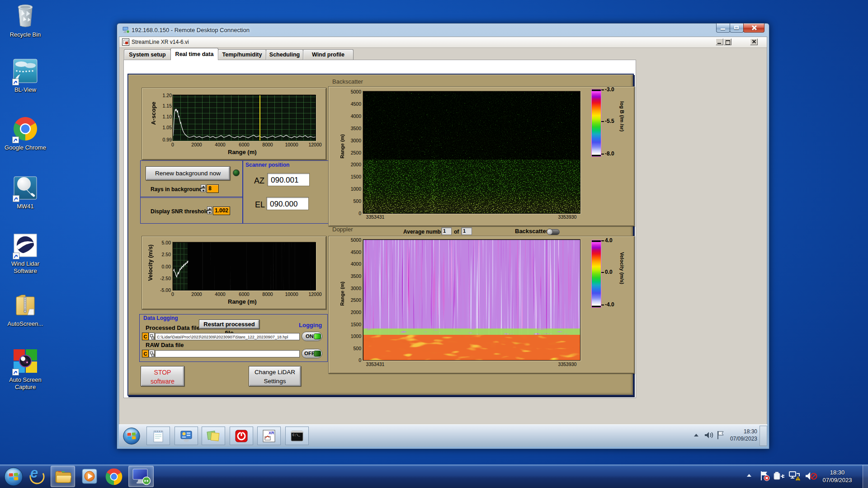 Image resolution: width=868 pixels, height=488 pixels. What do you see at coordinates (203, 188) in the screenshot?
I see `rays-spinner` at bounding box center [203, 188].